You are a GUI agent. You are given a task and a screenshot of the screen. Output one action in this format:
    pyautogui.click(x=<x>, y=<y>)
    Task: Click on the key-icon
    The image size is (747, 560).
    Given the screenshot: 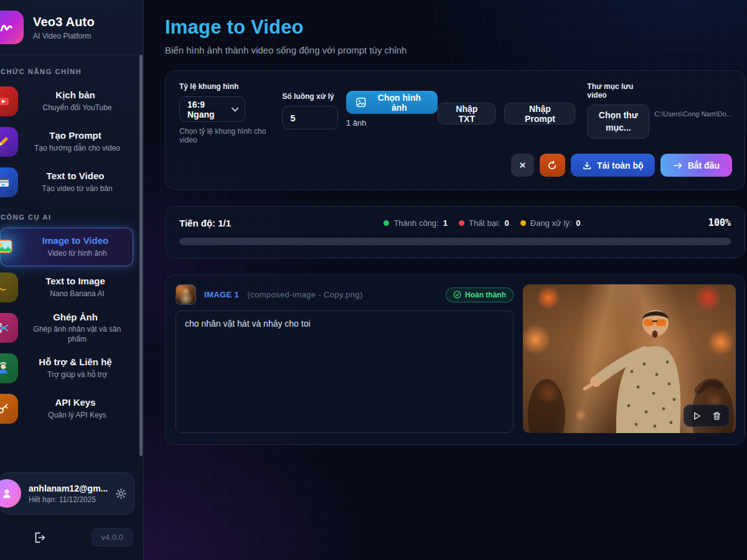 What is the action you would take?
    pyautogui.click(x=9, y=409)
    